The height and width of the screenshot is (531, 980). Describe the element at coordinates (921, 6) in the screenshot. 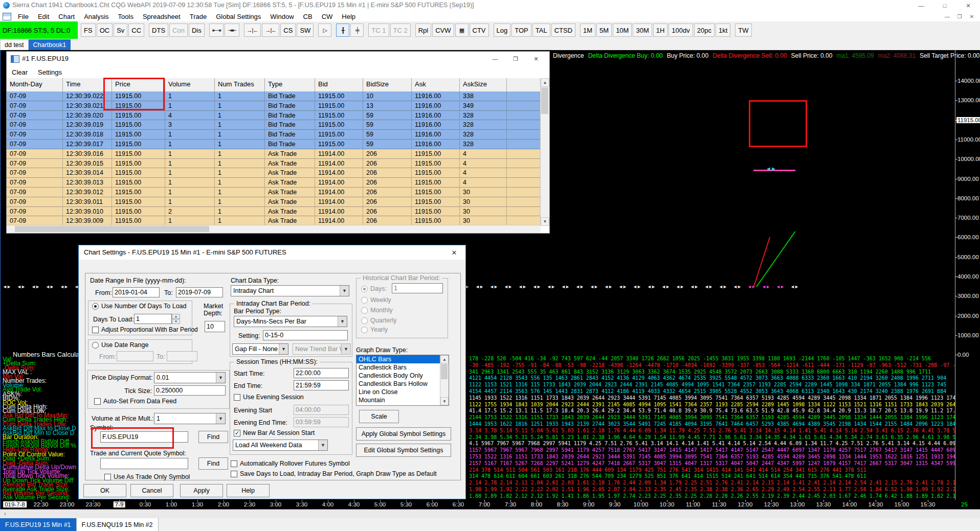

I see `window-control-icon: —` at that location.